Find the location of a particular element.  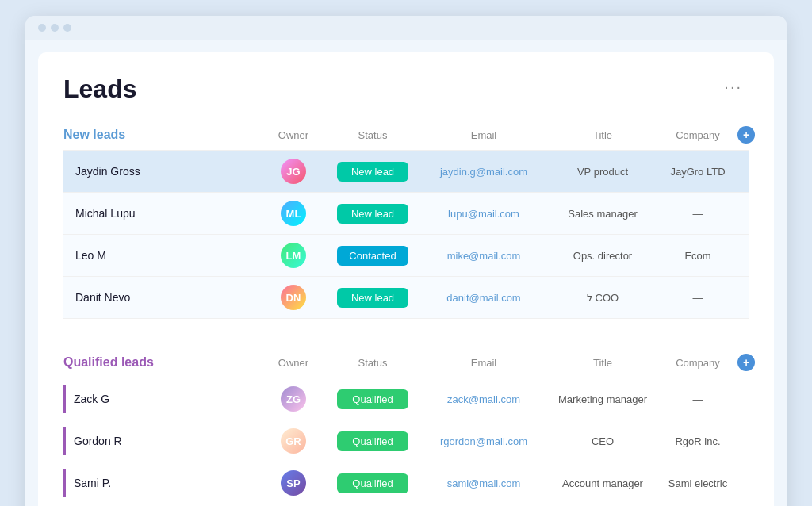

lead-name: Danit Nevo is located at coordinates (163, 297).